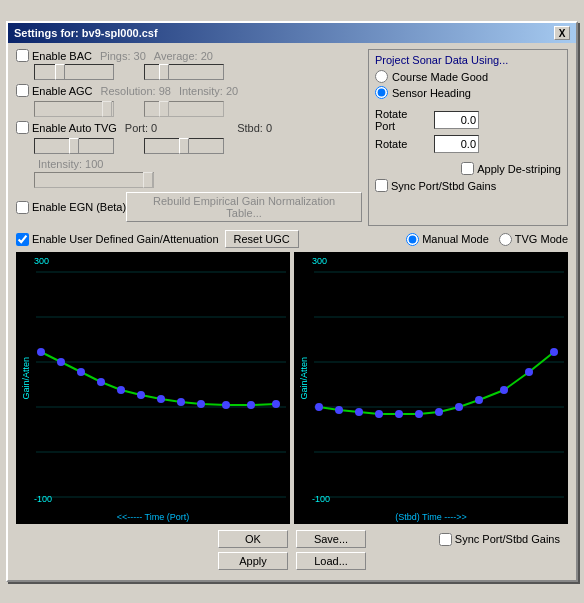 Image resolution: width=584 pixels, height=603 pixels. Describe the element at coordinates (511, 168) in the screenshot. I see `destripe-checkbox-label: Apply De-striping` at that location.